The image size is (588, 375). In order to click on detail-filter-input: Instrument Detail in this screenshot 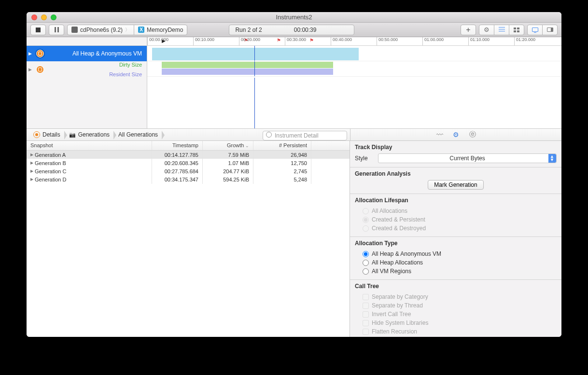, I will do `click(305, 136)`.